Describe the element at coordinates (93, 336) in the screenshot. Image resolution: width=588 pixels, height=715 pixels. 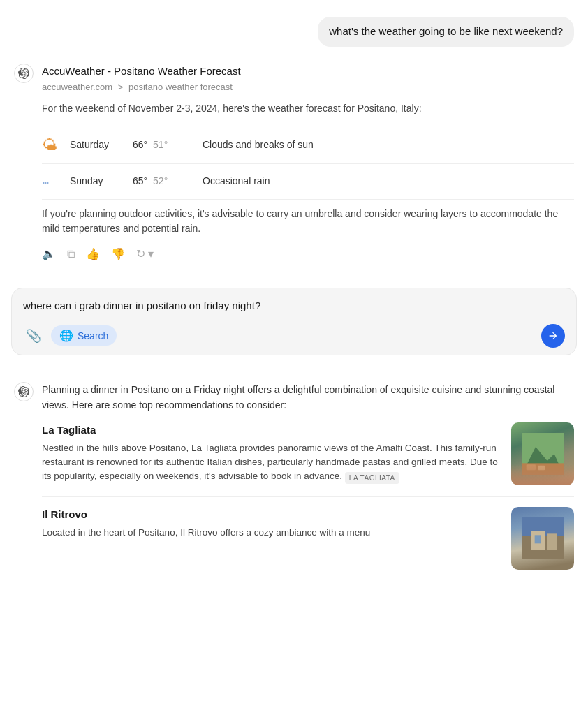
I see `search-label: Search` at that location.